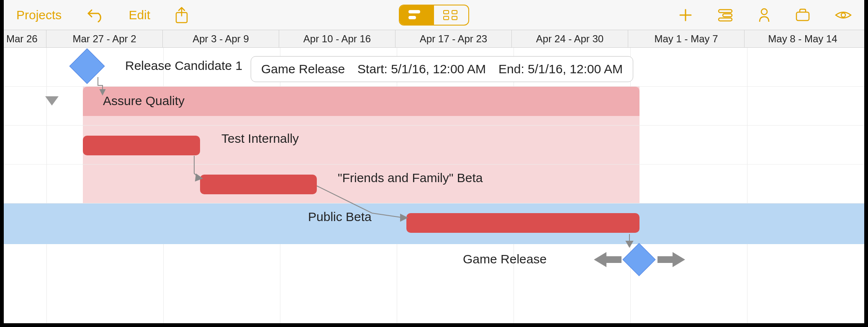  I want to click on milestone-game-release, so click(639, 260).